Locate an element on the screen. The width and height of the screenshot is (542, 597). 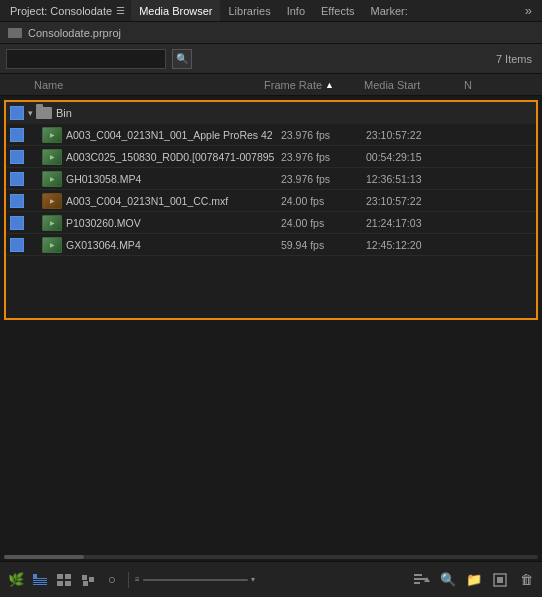
file-framerate-3: 24.00 fps is located at coordinates (324, 201).